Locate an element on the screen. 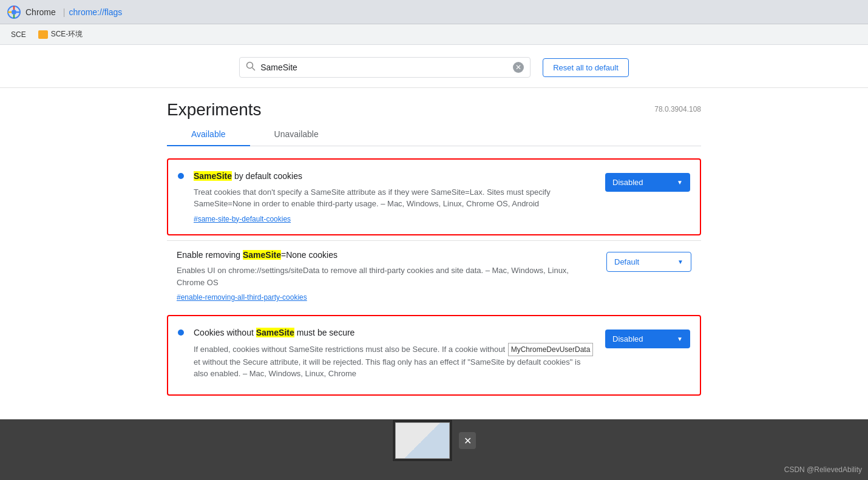 The width and height of the screenshot is (868, 480). experiment-dropdown-1: Disabled ▼ is located at coordinates (648, 182).